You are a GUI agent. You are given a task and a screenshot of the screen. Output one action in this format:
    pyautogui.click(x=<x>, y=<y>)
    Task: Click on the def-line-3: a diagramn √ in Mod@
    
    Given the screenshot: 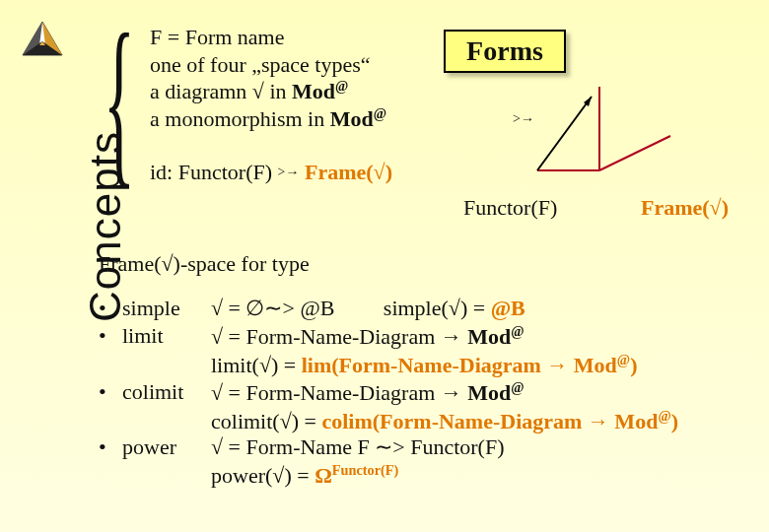 What is the action you would take?
    pyautogui.click(x=268, y=92)
    